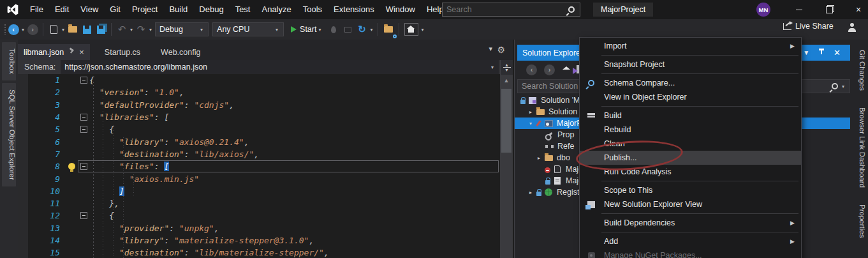 This screenshot has height=258, width=868. What do you see at coordinates (71, 166) in the screenshot?
I see `lightbulb-icon` at bounding box center [71, 166].